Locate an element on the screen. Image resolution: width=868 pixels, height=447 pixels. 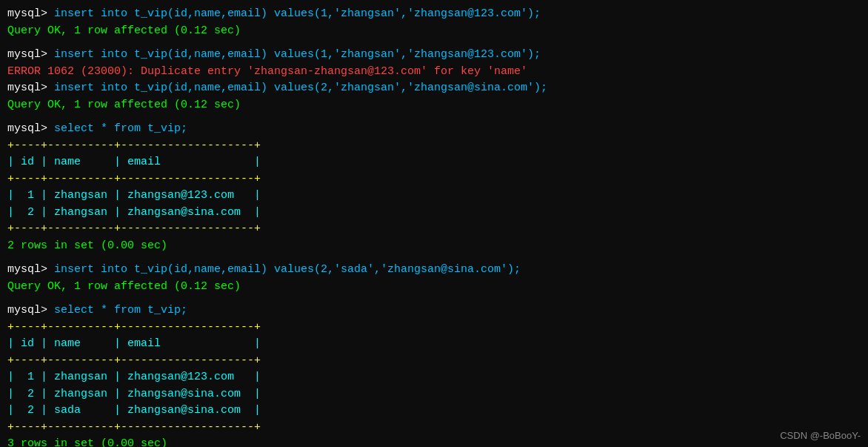
watermark: CSDN @-BoBooY- is located at coordinates (821, 436).